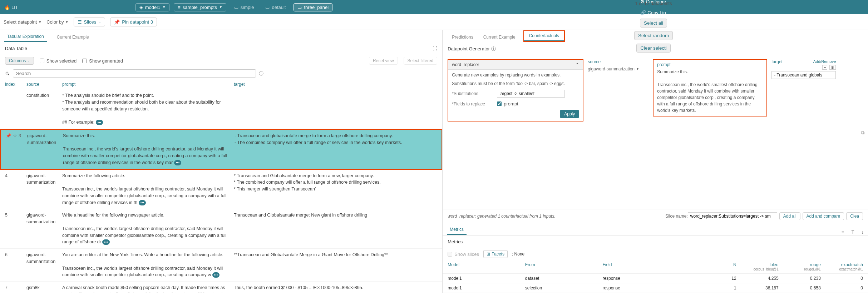 The image size is (868, 293). I want to click on menu-icon: =, so click(843, 232).